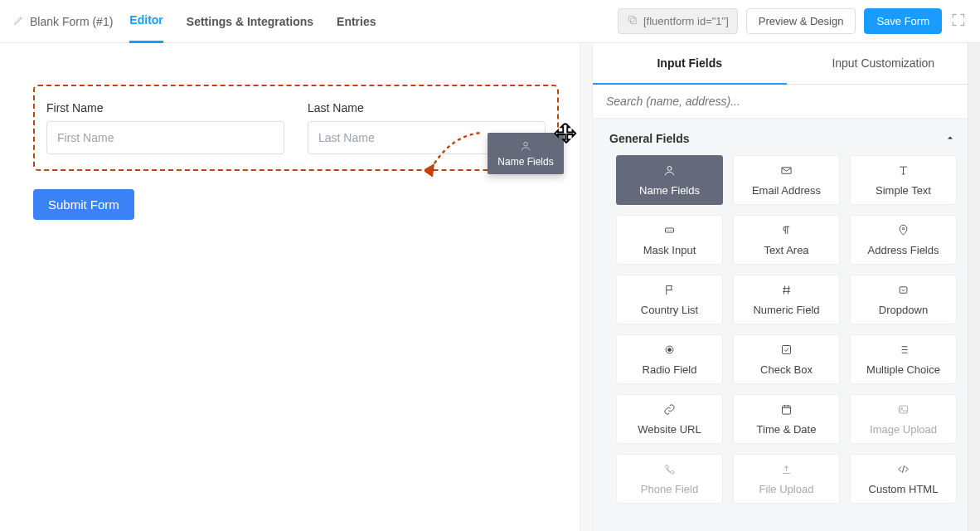  Describe the element at coordinates (904, 180) in the screenshot. I see `field-tile-simple-text: Simple Text` at that location.